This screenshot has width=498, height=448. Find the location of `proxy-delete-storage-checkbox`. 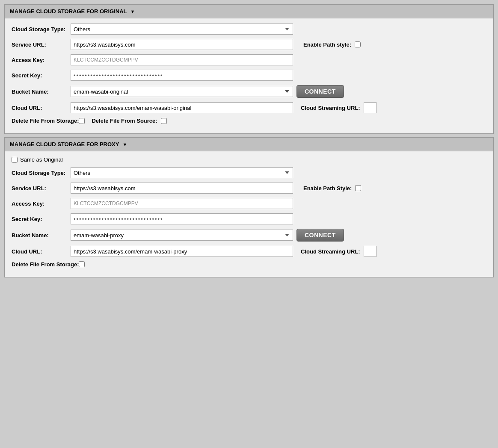

proxy-delete-storage-checkbox is located at coordinates (82, 264).